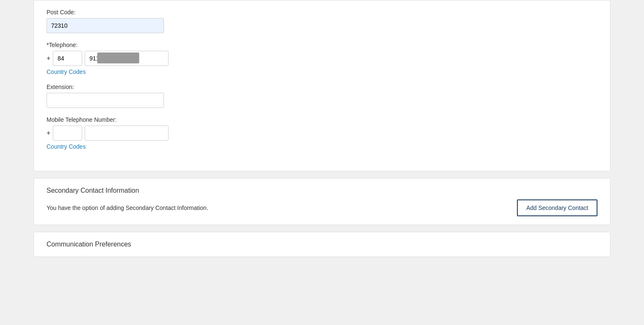  I want to click on secondary-contact-card: Secondary Contact Information You have t…, so click(322, 202).